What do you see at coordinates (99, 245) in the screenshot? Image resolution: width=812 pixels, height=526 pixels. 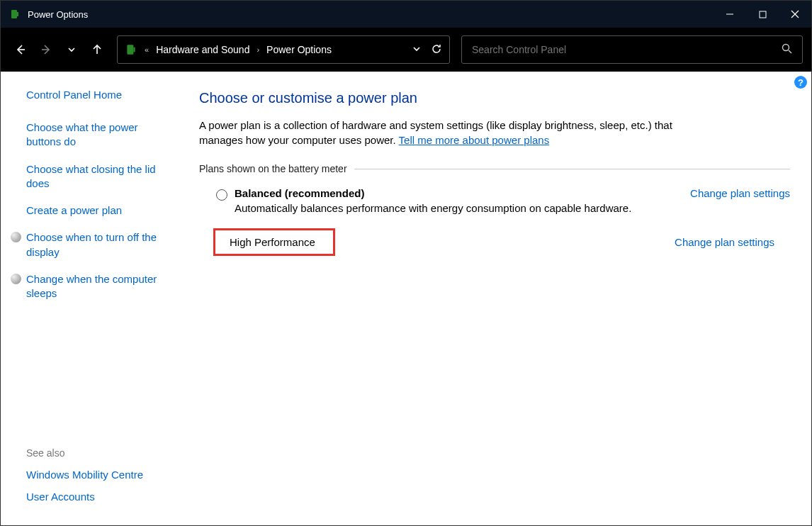 I see `sidebar-link-display-off: Choose when to turn off the display` at bounding box center [99, 245].